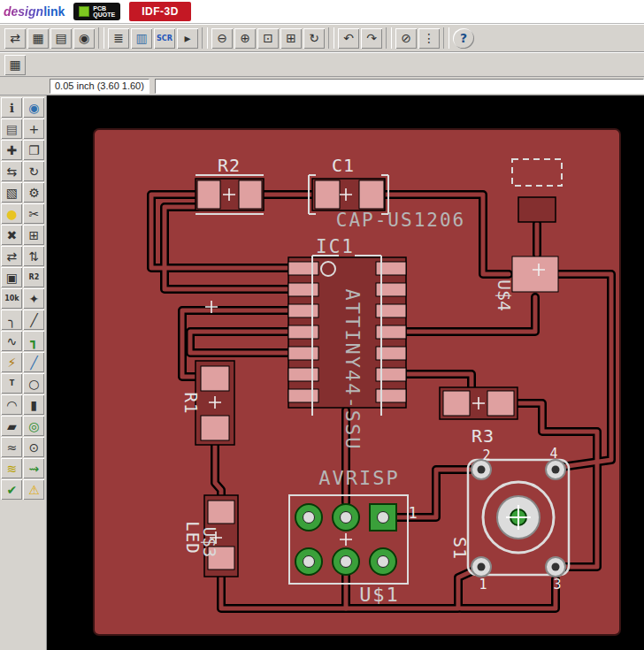  I want to click on cam-export-icon: ◉, so click(84, 39).